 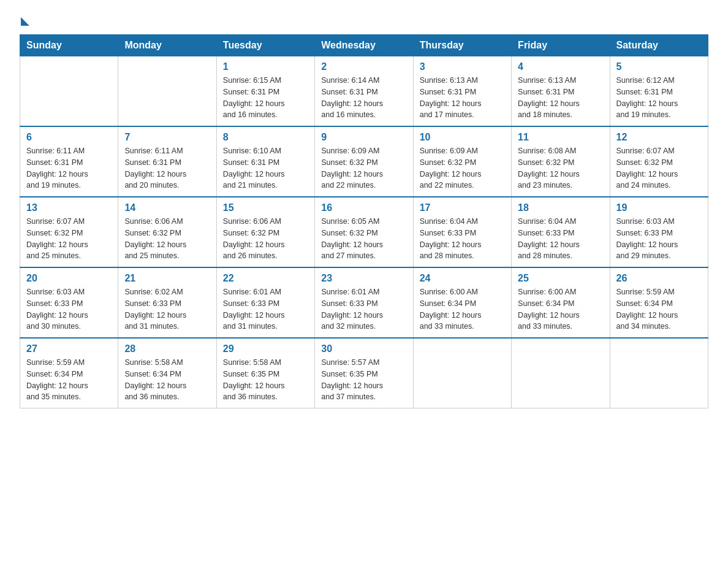 What do you see at coordinates (364, 380) in the screenshot?
I see `day-info: Sunrise: 5:57 AM Sunset: 6:35 PM Dayligh…` at bounding box center [364, 380].